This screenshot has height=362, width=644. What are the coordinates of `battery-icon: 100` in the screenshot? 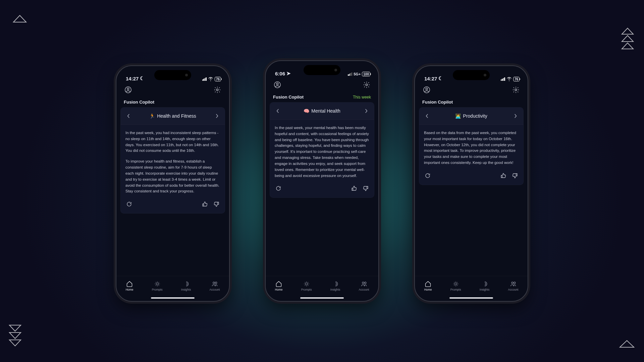 It's located at (366, 74).